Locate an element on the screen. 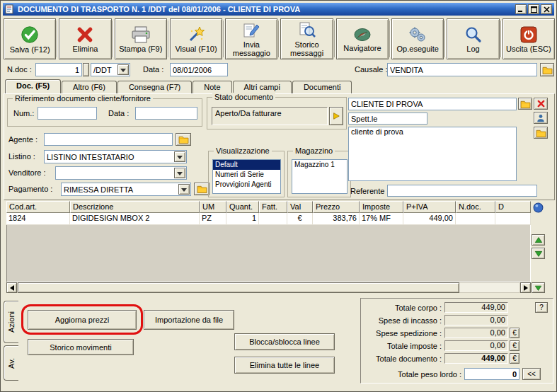 This screenshot has height=392, width=557. ndoc-spin-button is located at coordinates (86, 69).